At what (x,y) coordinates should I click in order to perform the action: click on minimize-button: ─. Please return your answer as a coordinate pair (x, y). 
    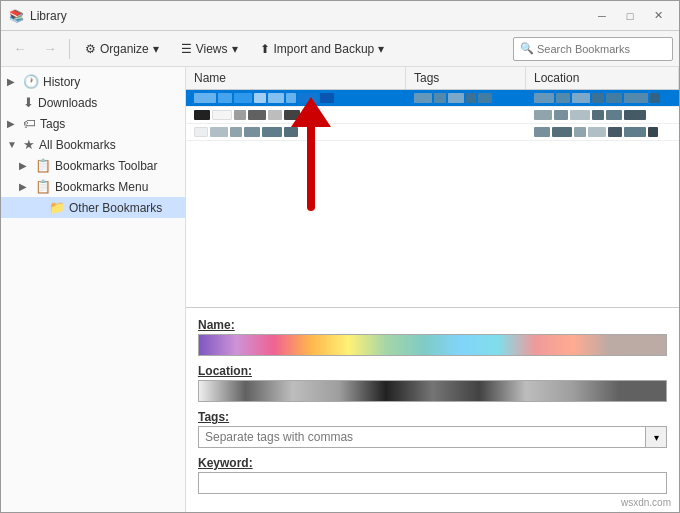
    Looking at the image, I should click on (602, 16).